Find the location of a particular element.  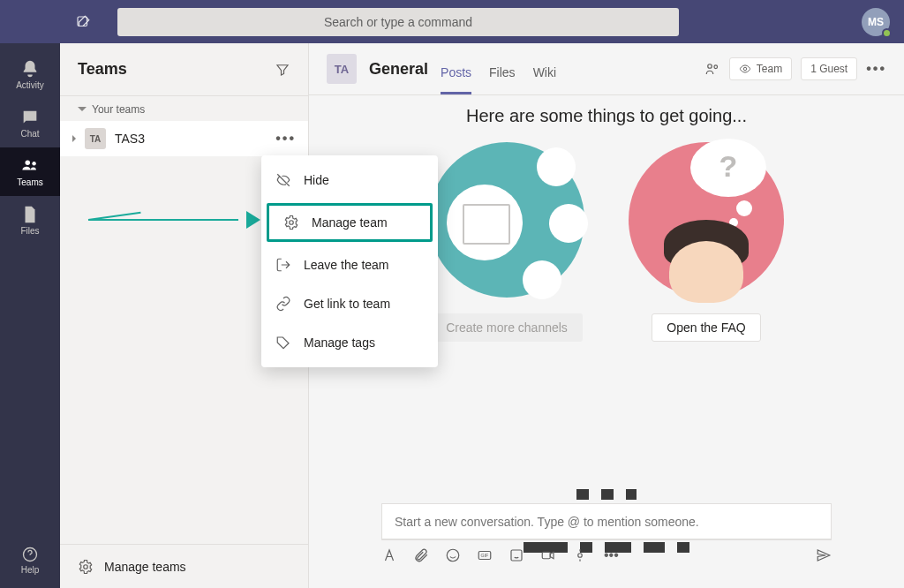

app-rail: Activity Chat Teams Files Help is located at coordinates (30, 316).